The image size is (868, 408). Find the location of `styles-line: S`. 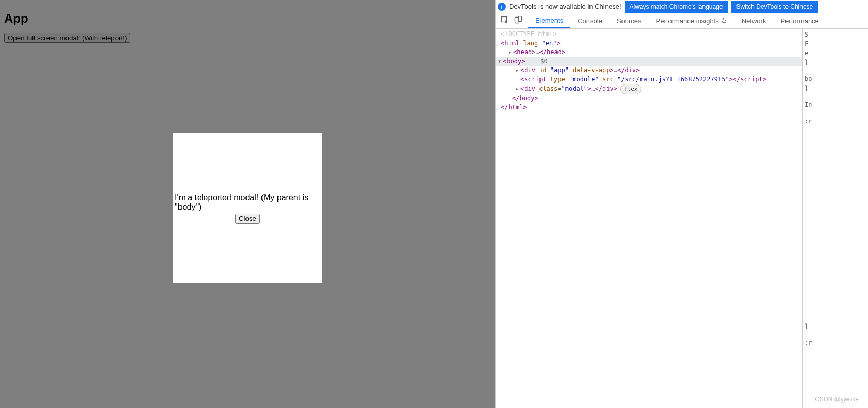

styles-line: S is located at coordinates (836, 35).